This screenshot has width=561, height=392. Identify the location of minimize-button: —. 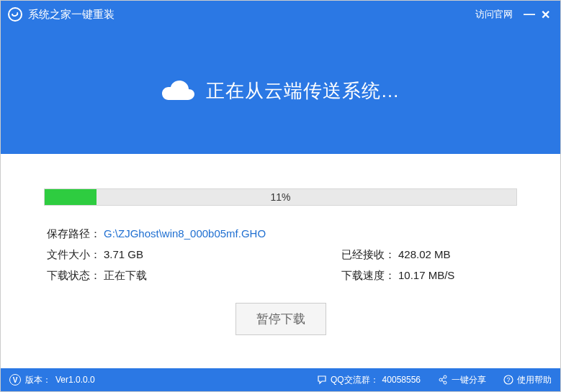
(529, 14).